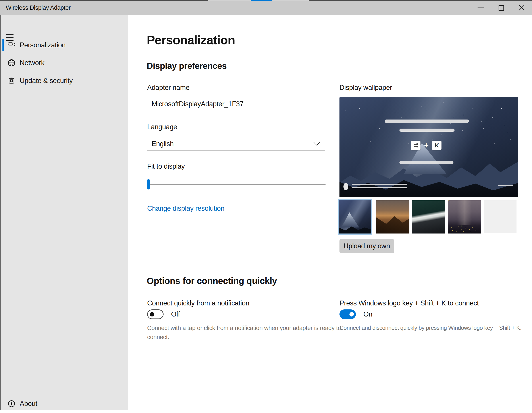 The height and width of the screenshot is (413, 532). I want to click on k-key: K, so click(437, 145).